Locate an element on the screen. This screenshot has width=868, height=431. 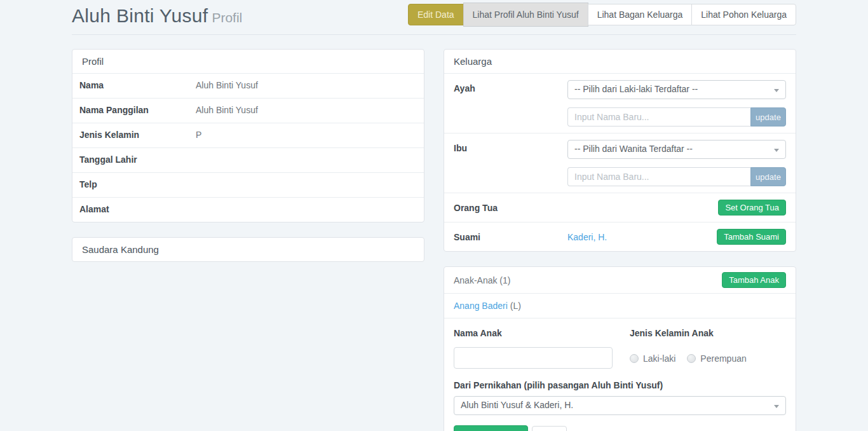
suami-link: Kaderi, H. is located at coordinates (587, 237).